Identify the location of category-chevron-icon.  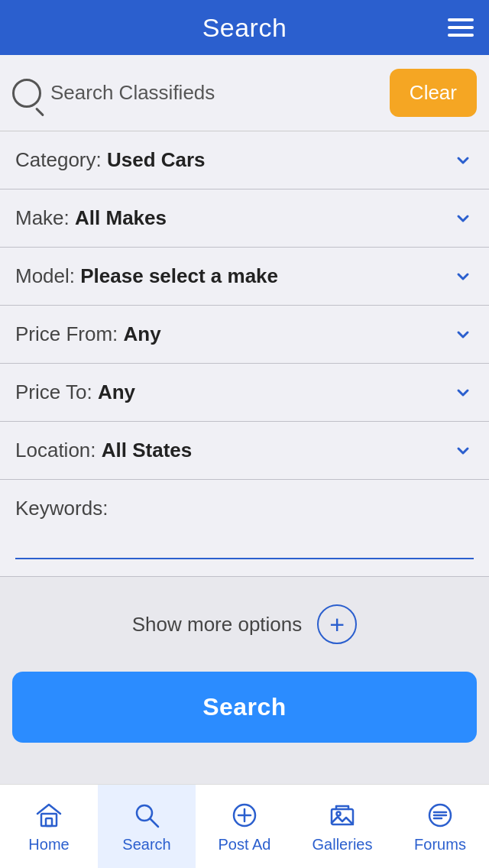
(463, 160).